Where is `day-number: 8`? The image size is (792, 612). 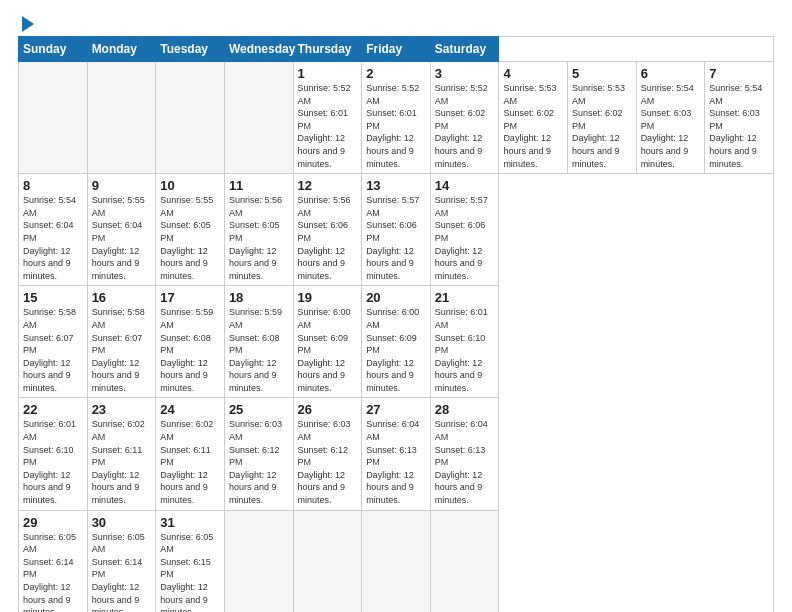
day-number: 8 is located at coordinates (53, 186).